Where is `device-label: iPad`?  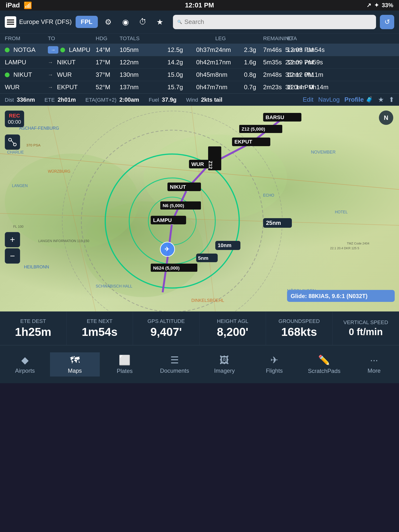
device-label: iPad is located at coordinates (13, 5).